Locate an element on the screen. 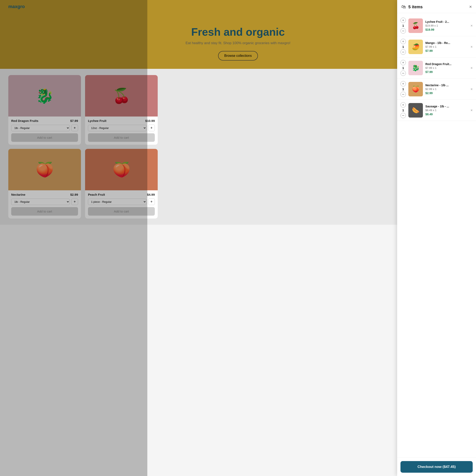  cart-item-name-red-dragon: Red Dragon Fruit... is located at coordinates (447, 64).